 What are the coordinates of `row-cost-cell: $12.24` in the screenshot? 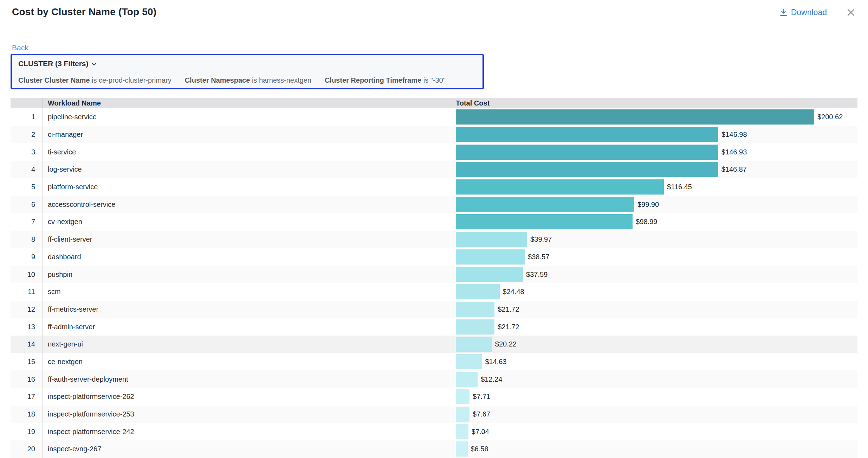 It's located at (654, 379).